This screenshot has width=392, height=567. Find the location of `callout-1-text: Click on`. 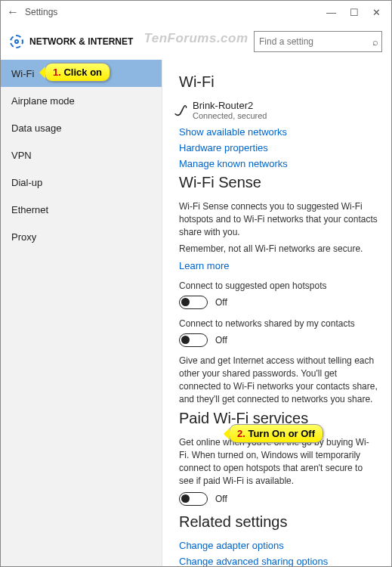

callout-1-text: Click on is located at coordinates (82, 73).